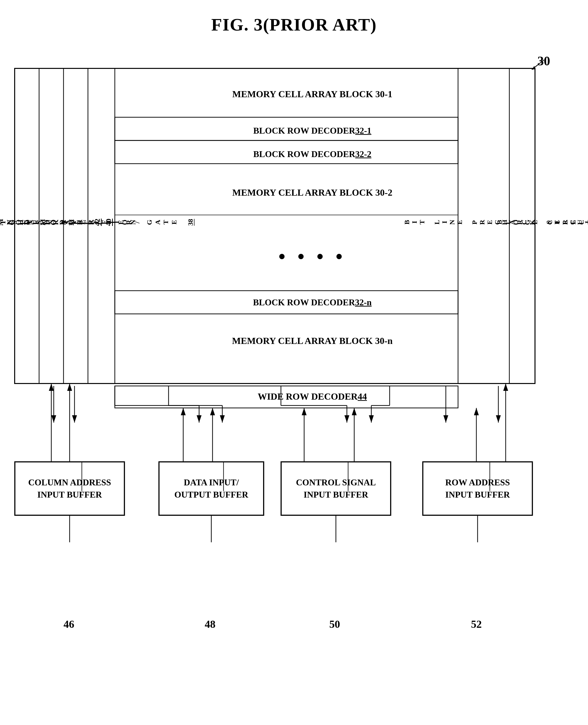 The image size is (588, 725). What do you see at coordinates (312, 302) in the screenshot?
I see `brd-n: BLOCK ROW DECODER 32-n` at bounding box center [312, 302].